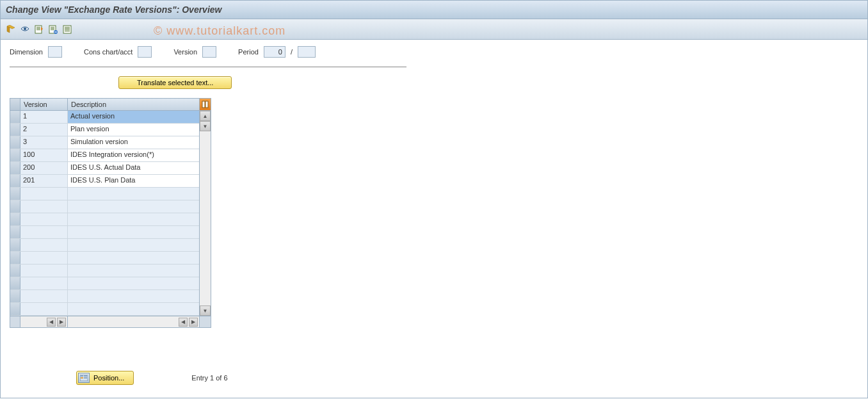 The image size is (868, 399). Describe the element at coordinates (110, 105) in the screenshot. I see `table-header: Version Description` at that location.